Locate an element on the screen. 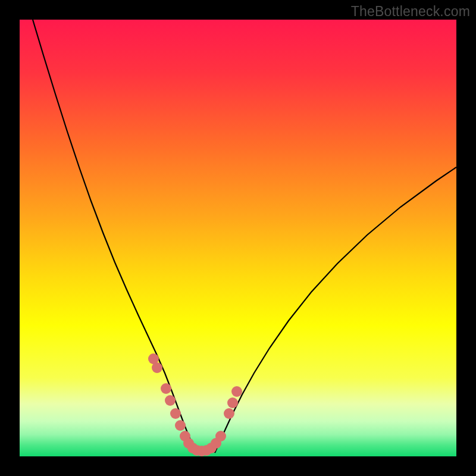  watermark-text: TheBottleneck.com is located at coordinates (411, 12).